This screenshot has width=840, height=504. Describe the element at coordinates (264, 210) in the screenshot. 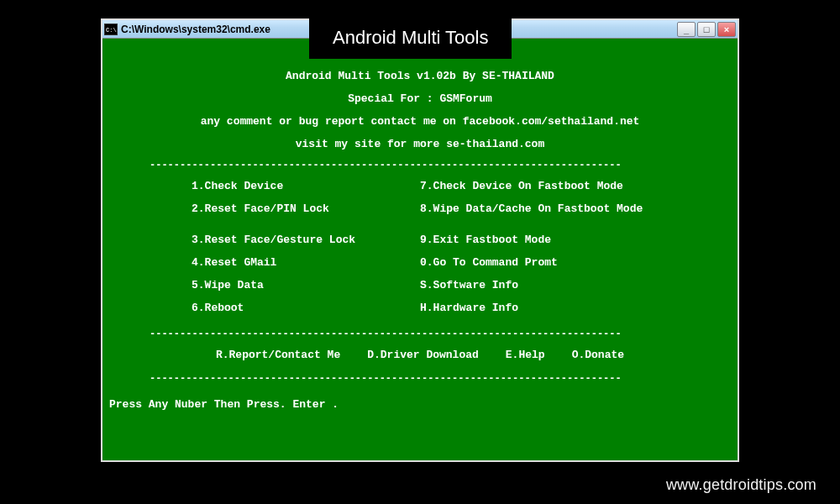

I see `menu-item: 2.Reset Face/PIN Lock` at that location.